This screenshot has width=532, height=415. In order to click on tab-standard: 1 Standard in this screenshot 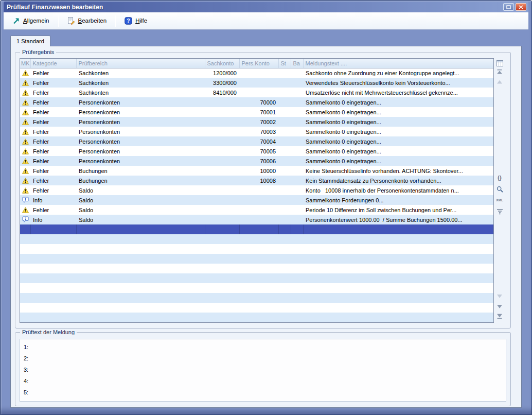, I will do `click(30, 41)`.